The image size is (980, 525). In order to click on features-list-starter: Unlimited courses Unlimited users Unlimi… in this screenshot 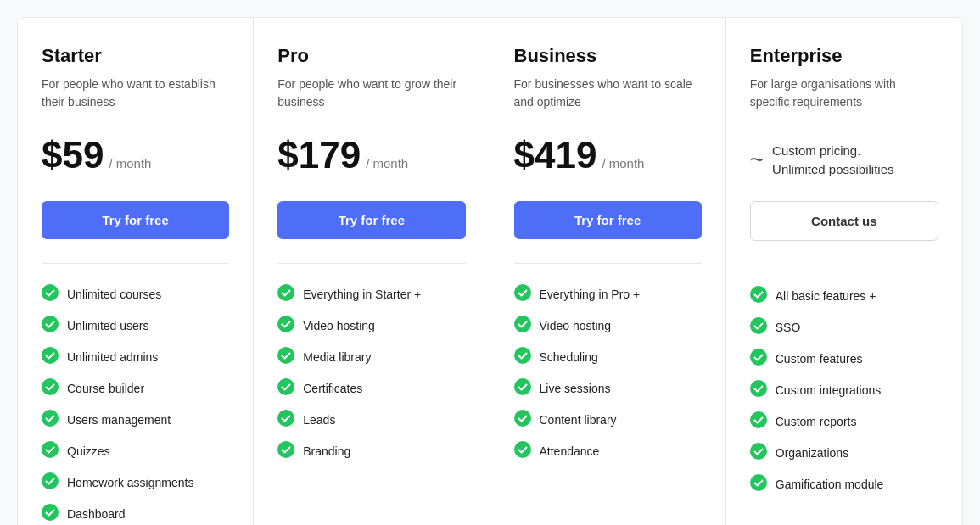, I will do `click(136, 404)`.